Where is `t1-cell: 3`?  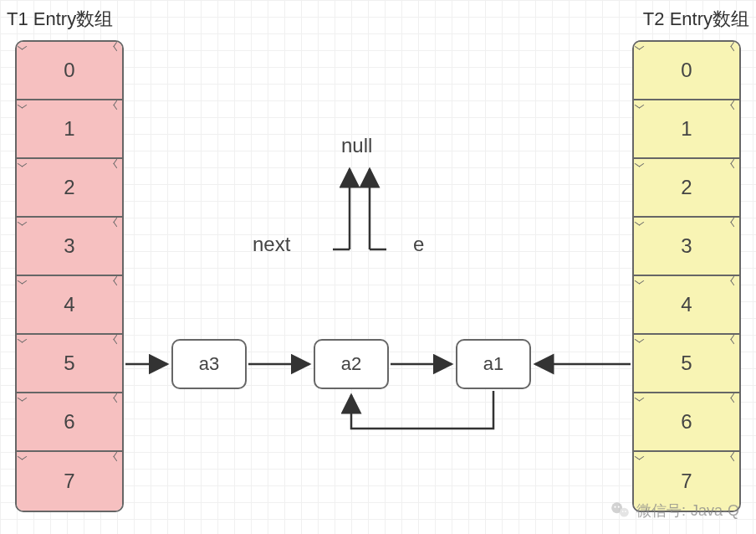
t1-cell: 3 is located at coordinates (69, 247).